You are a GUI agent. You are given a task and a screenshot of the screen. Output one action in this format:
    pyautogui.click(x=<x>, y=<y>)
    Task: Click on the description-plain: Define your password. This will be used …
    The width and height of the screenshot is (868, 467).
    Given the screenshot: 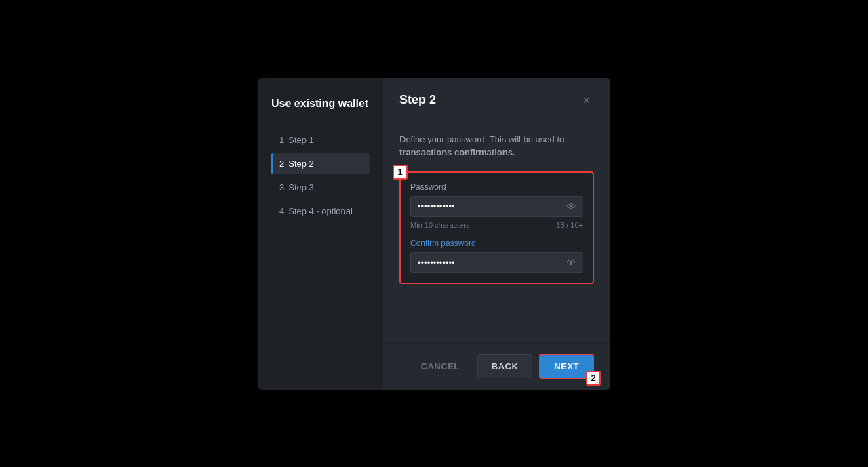 What is the action you would take?
    pyautogui.click(x=481, y=140)
    